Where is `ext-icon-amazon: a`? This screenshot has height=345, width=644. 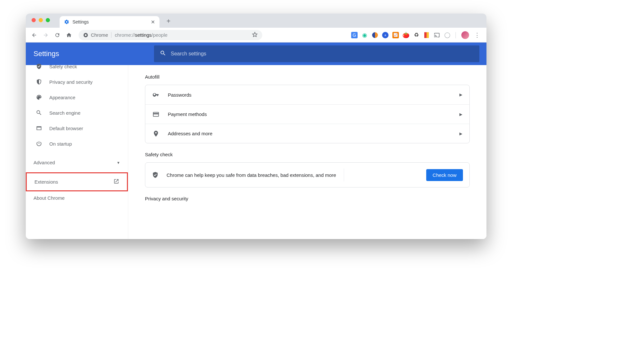 ext-icon-amazon: a is located at coordinates (385, 35).